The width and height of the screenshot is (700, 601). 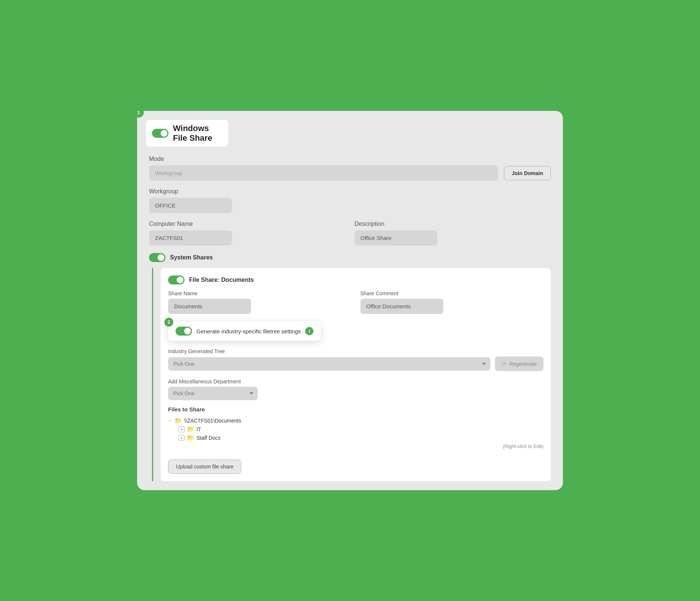 I want to click on workgroup-input, so click(x=191, y=205).